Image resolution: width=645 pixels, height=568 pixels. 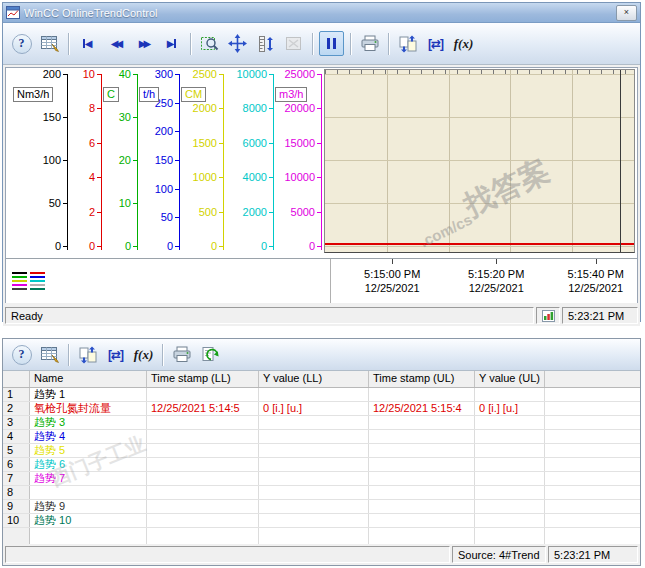 I want to click on next-record-button: ▶▶, so click(x=144, y=44).